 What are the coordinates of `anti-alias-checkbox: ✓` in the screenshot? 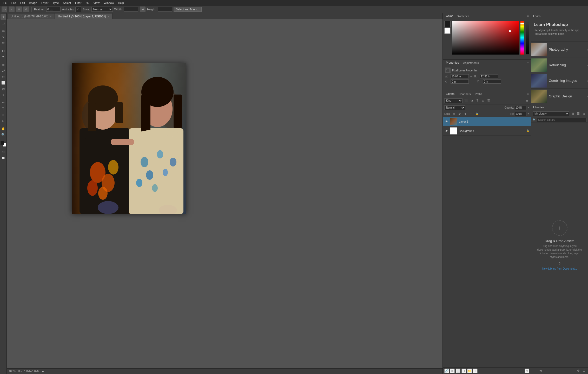 It's located at (78, 9).